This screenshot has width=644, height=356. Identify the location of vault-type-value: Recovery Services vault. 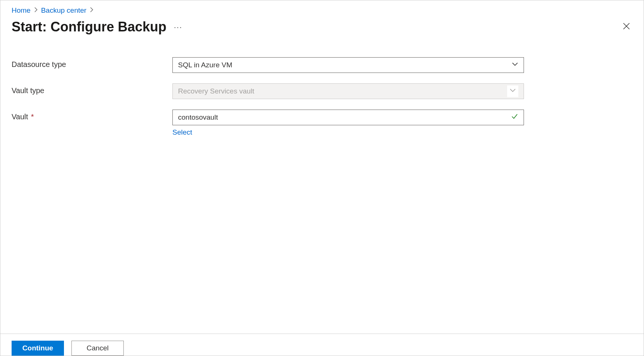
(216, 91).